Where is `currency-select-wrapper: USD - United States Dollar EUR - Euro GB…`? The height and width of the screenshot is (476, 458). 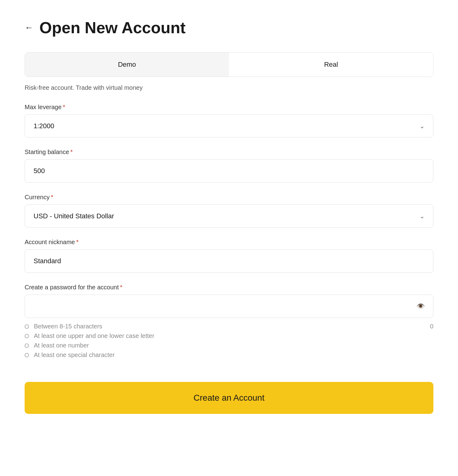 currency-select-wrapper: USD - United States Dollar EUR - Euro GB… is located at coordinates (229, 216).